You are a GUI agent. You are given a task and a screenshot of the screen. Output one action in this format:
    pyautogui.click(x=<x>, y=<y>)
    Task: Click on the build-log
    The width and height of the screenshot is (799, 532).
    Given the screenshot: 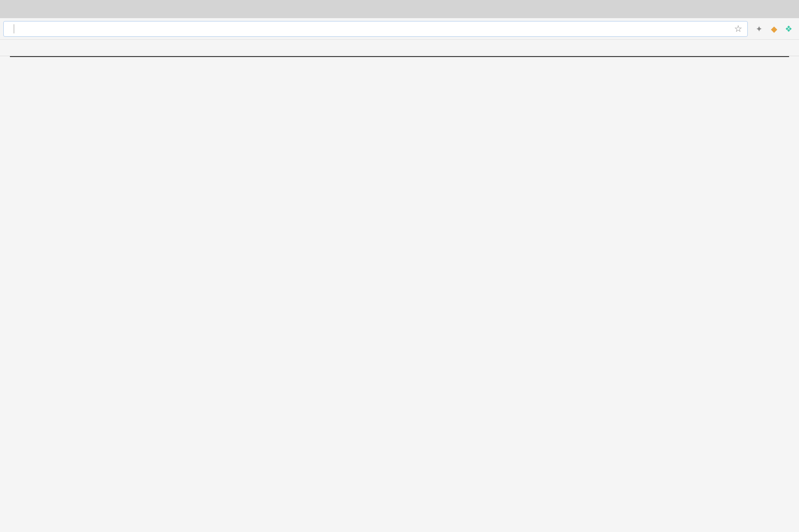 What is the action you would take?
    pyautogui.click(x=400, y=57)
    